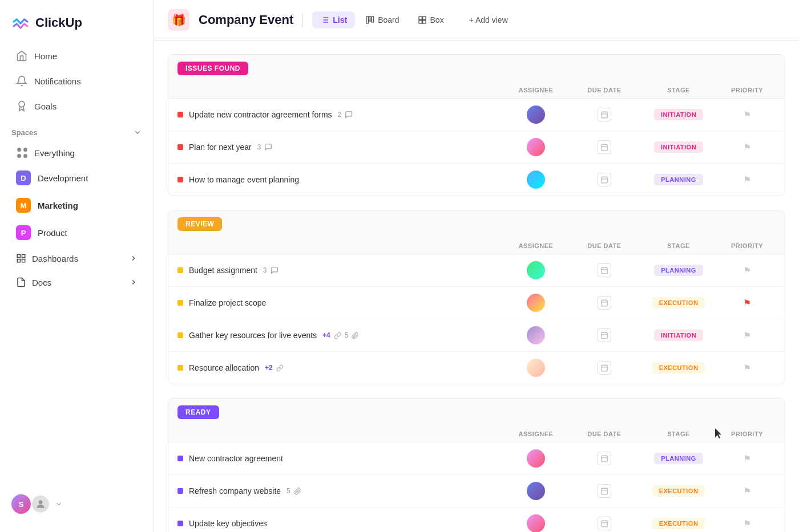  Describe the element at coordinates (333, 20) in the screenshot. I see `tab-list: List` at that location.